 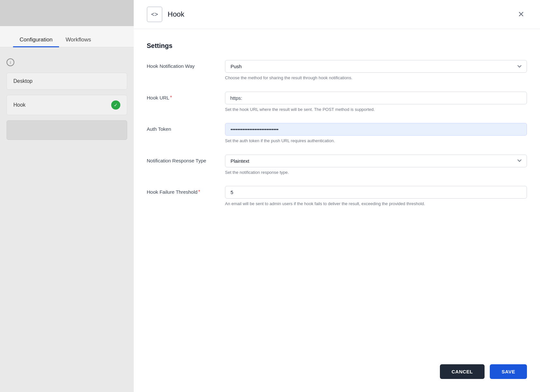 What do you see at coordinates (176, 14) in the screenshot?
I see `modal-title: Hook` at bounding box center [176, 14].